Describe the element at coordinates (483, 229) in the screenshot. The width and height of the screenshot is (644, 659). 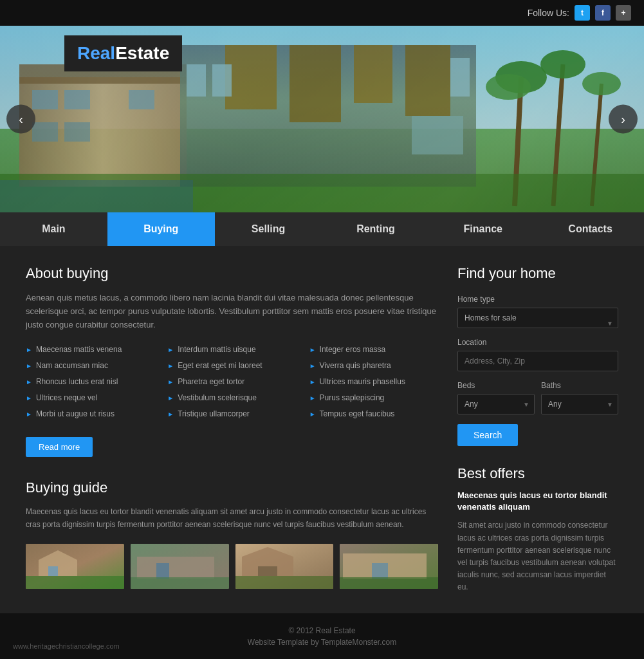
I see `nav-finance: Finance` at that location.